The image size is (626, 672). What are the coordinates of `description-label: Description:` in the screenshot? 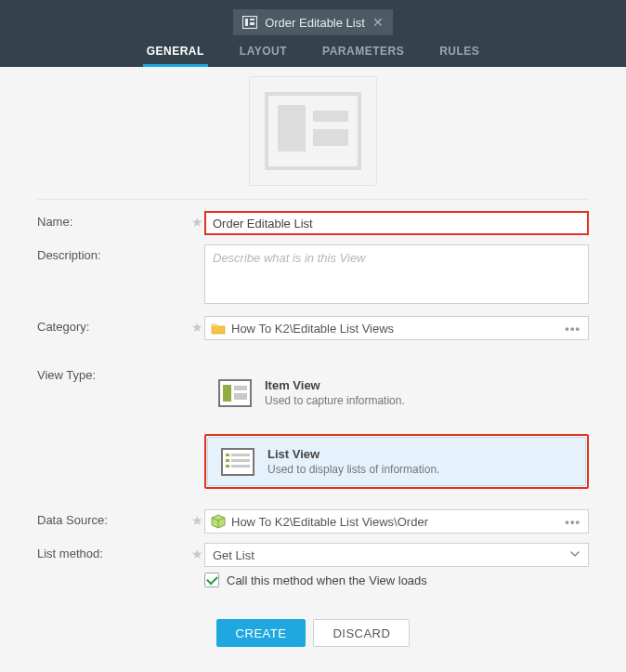 It's located at (114, 253).